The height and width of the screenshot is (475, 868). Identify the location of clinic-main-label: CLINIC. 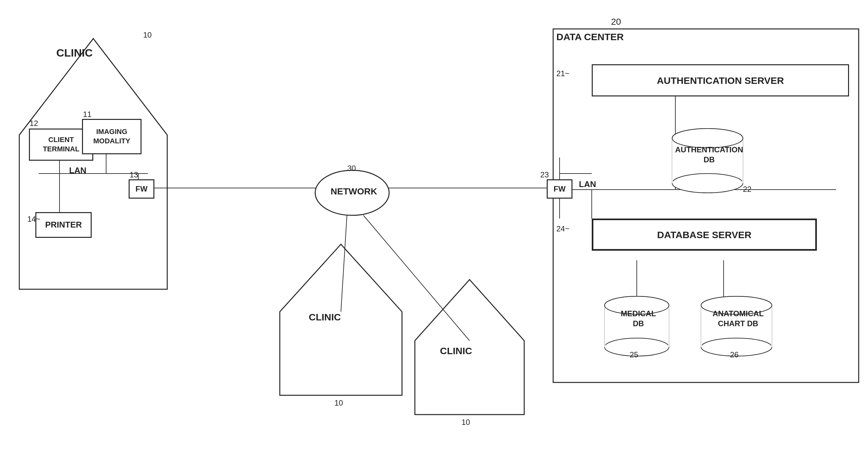
(74, 53).